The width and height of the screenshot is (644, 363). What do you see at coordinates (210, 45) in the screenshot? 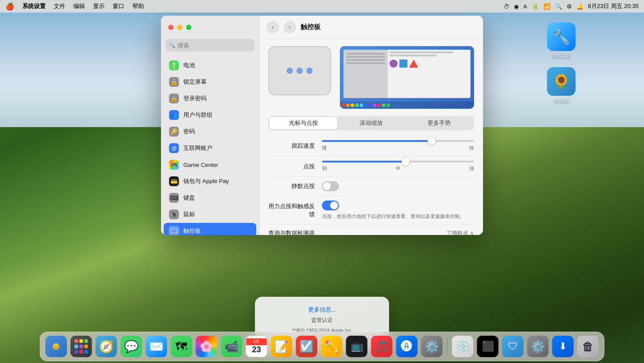
I see `search-box: 🔍` at bounding box center [210, 45].